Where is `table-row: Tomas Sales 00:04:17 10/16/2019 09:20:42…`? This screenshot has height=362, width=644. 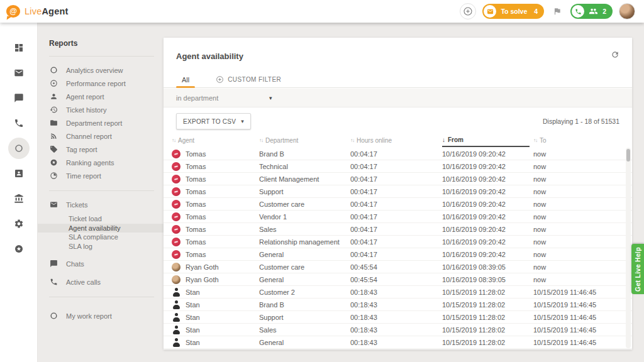 table-row: Tomas Sales 00:04:17 10/16/2019 09:20:42… is located at coordinates (397, 229).